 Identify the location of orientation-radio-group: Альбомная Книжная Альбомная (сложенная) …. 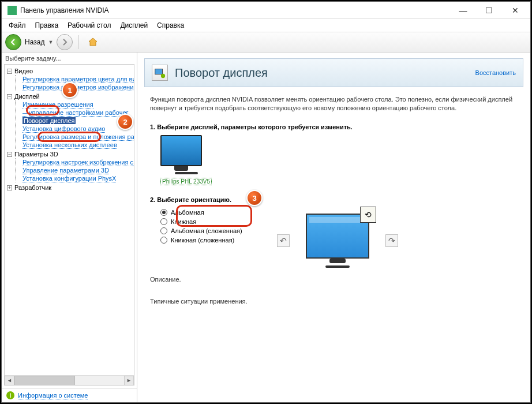
(201, 226).